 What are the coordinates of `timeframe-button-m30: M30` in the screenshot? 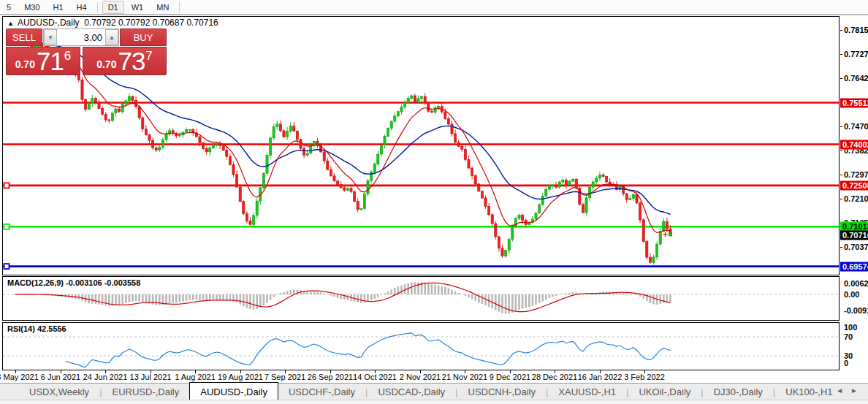 It's located at (32, 7).